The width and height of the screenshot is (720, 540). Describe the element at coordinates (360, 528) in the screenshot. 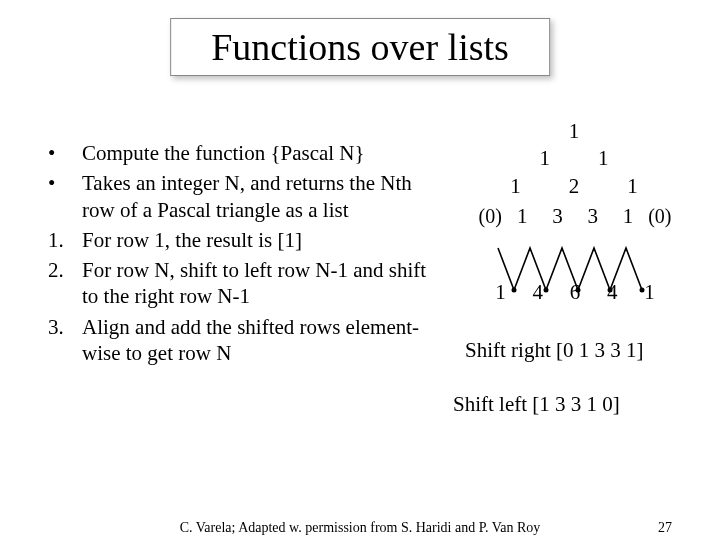

I see `footer-credit: C. Varela; Adapted w. permission from S.…` at that location.